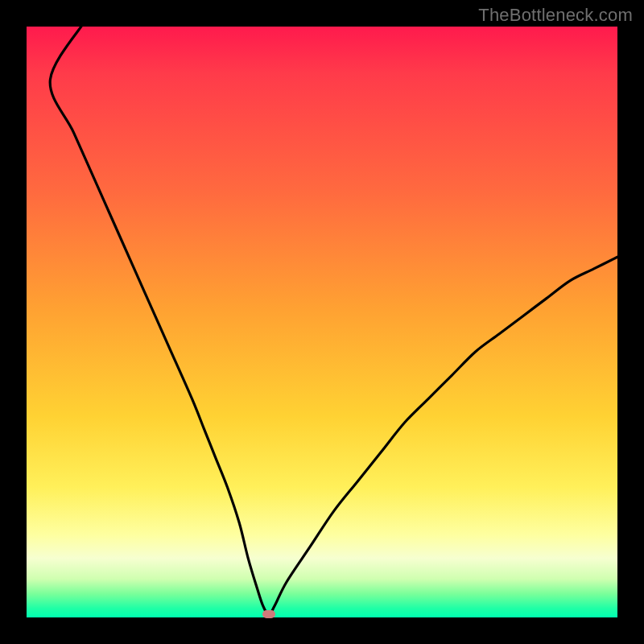 This screenshot has height=644, width=644. What do you see at coordinates (555, 15) in the screenshot?
I see `watermark-text: TheBottleneck.com` at bounding box center [555, 15].